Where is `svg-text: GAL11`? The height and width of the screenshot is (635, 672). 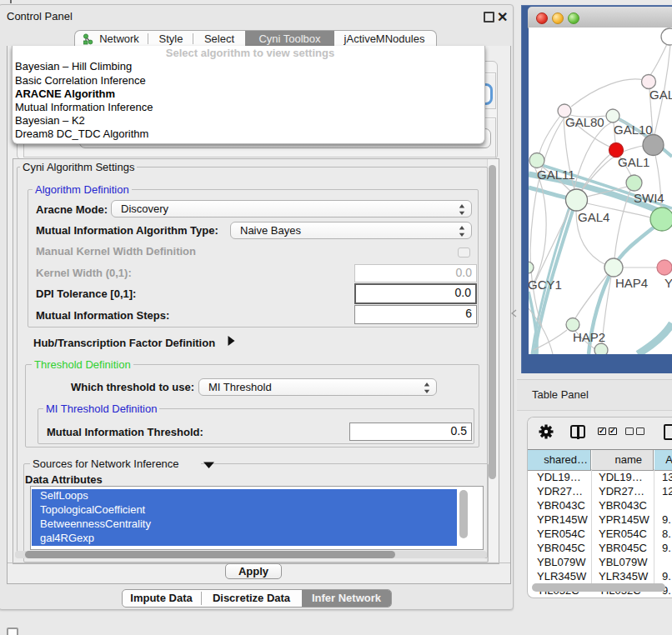
svg-text: GAL11 is located at coordinates (556, 175).